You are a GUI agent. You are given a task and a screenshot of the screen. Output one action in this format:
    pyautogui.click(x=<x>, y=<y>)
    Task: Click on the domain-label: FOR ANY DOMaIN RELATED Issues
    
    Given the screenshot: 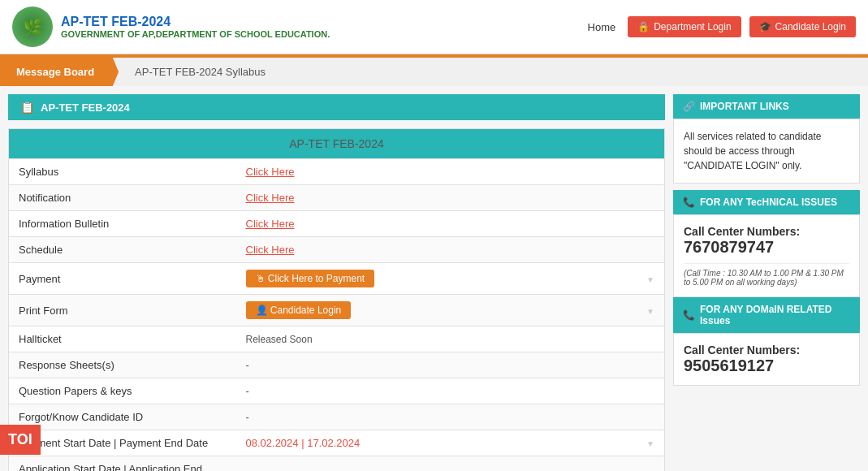 What is the action you would take?
    pyautogui.click(x=775, y=315)
    